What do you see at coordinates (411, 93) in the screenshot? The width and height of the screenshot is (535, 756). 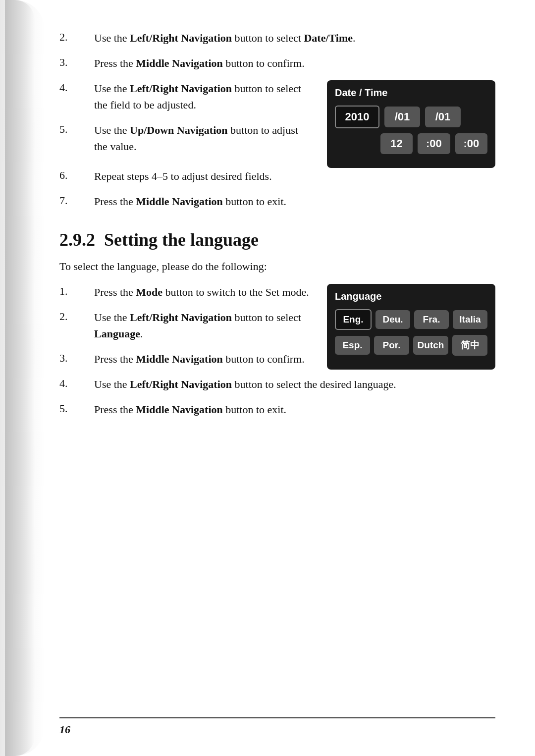 I see `datetime-title: Date / Time` at bounding box center [411, 93].